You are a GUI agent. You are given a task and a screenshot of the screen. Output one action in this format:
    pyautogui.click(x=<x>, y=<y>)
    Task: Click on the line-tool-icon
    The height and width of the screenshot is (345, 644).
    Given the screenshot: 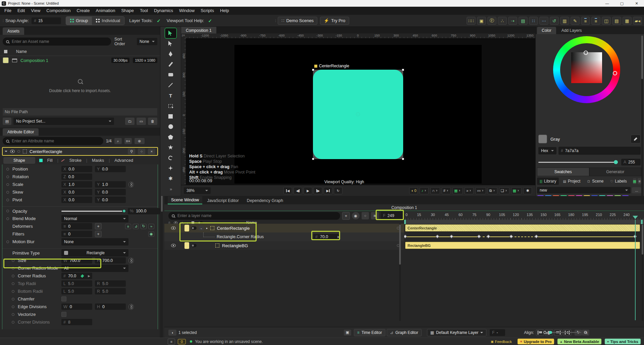 What is the action you would take?
    pyautogui.click(x=171, y=85)
    